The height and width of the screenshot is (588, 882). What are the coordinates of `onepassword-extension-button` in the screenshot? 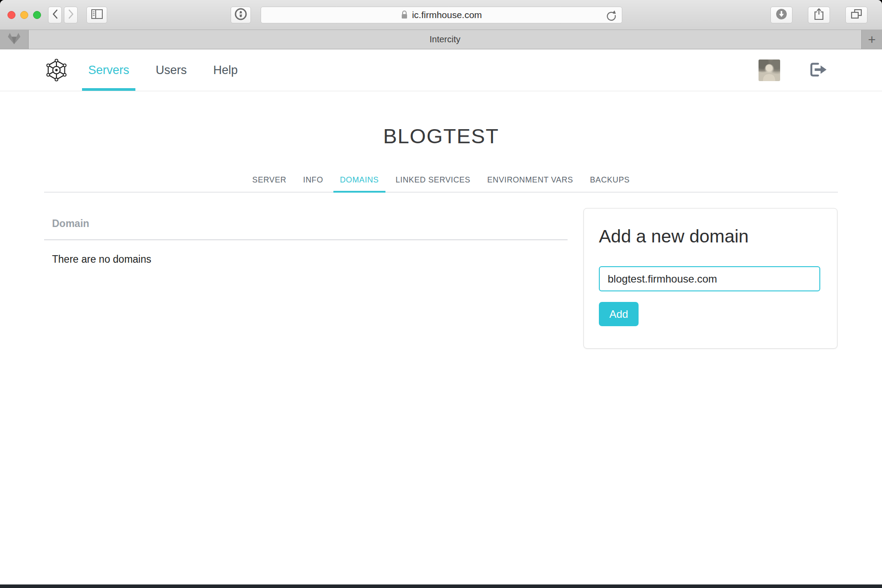 It's located at (241, 15).